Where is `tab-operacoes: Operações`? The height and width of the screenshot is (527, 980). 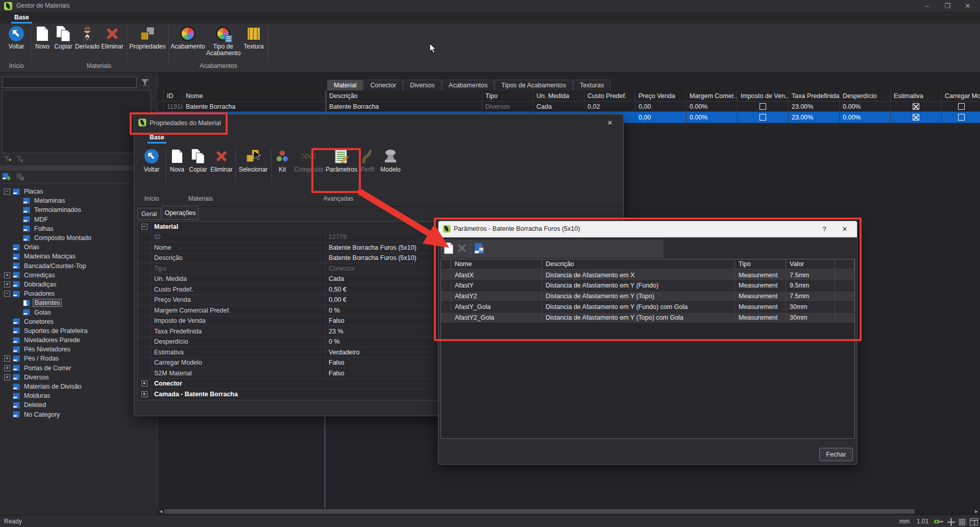
tab-operacoes: Operações is located at coordinates (180, 212).